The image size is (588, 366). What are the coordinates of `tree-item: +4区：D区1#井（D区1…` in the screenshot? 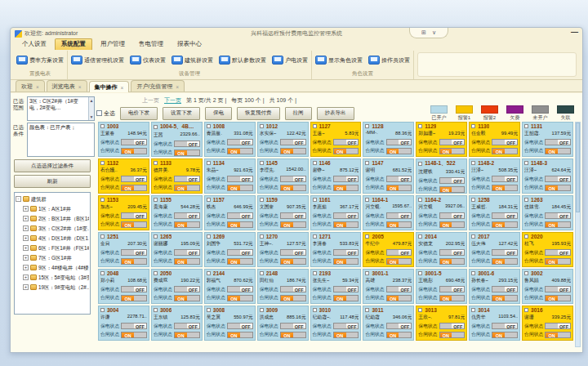 It's located at (52, 239).